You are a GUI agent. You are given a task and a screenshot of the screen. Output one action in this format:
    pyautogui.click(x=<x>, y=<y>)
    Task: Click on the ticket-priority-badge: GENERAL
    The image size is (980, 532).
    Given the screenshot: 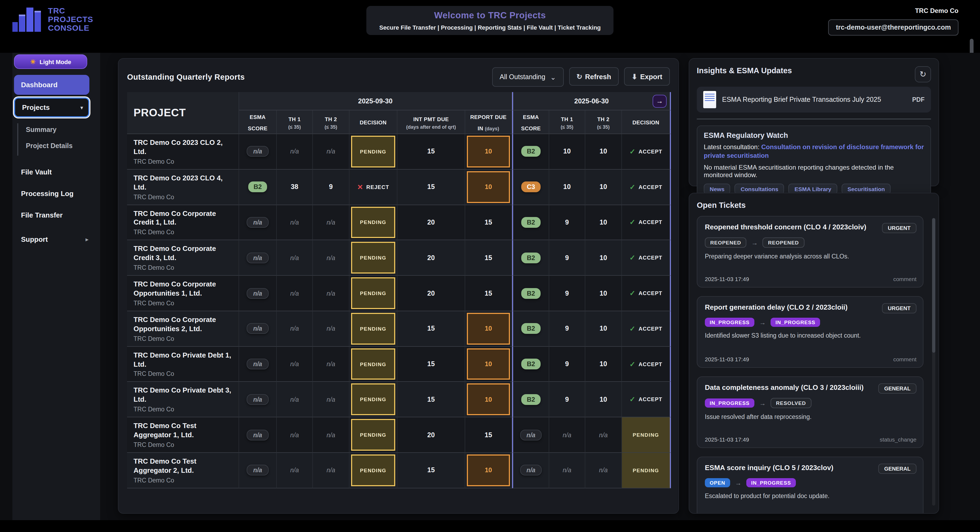 What is the action you would take?
    pyautogui.click(x=897, y=388)
    